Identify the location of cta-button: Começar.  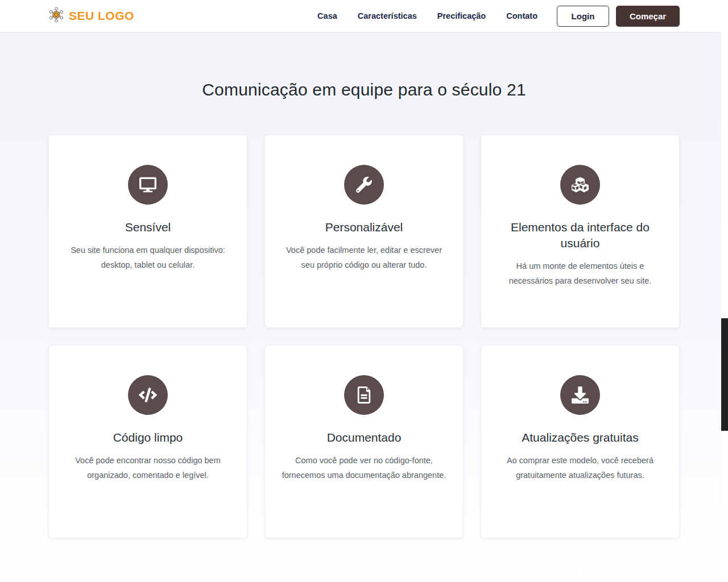
(648, 16).